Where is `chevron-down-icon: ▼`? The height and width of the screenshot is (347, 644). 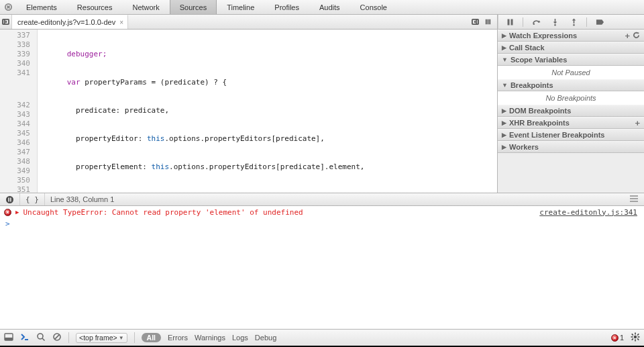
chevron-down-icon: ▼ is located at coordinates (121, 338).